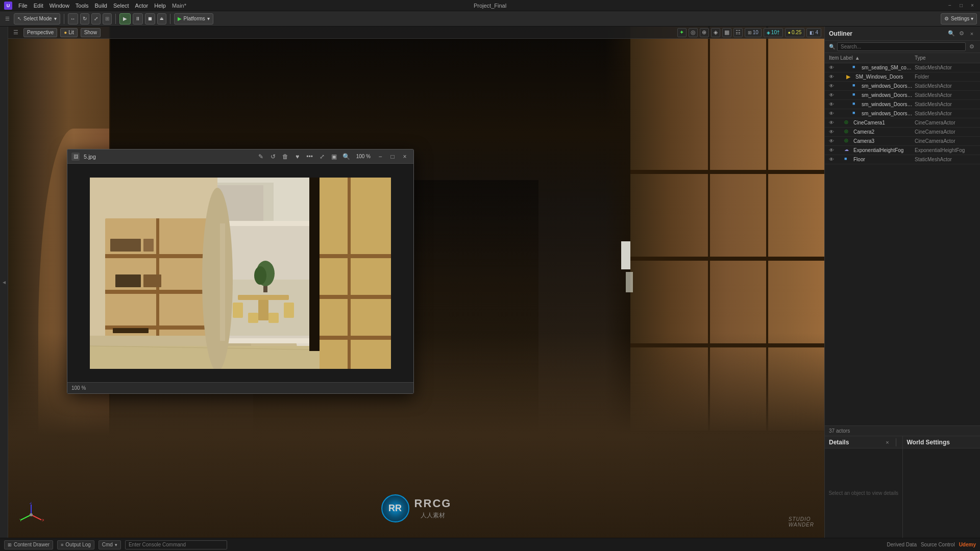 The width and height of the screenshot is (980, 551). Describe the element at coordinates (738, 33) in the screenshot. I see `nav-icon-6: ☷` at that location.